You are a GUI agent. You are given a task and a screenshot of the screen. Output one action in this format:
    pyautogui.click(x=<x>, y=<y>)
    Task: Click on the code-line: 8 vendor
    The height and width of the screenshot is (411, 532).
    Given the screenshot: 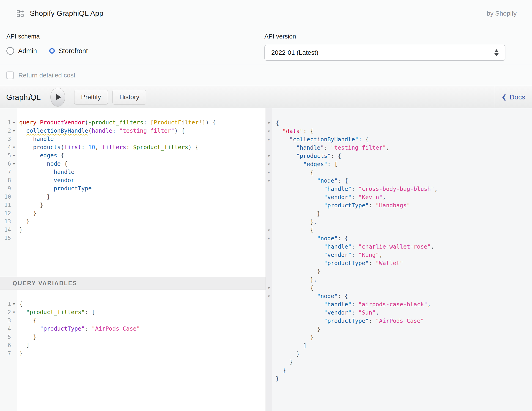 What is the action you would take?
    pyautogui.click(x=133, y=180)
    